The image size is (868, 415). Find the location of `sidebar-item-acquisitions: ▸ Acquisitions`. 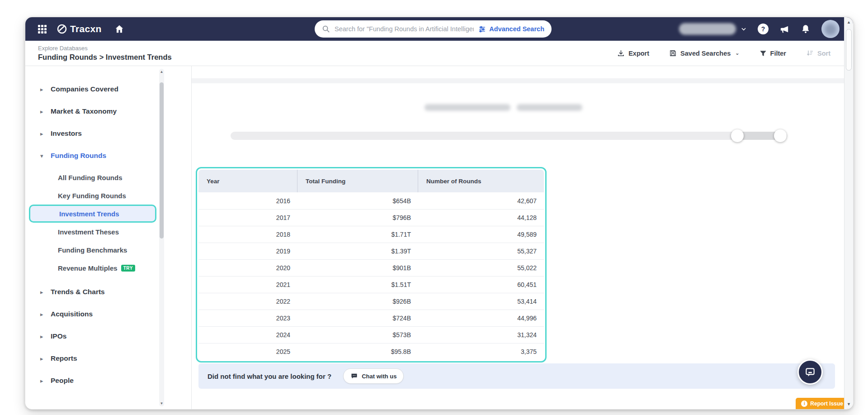

sidebar-item-acquisitions: ▸ Acquisitions is located at coordinates (116, 314).